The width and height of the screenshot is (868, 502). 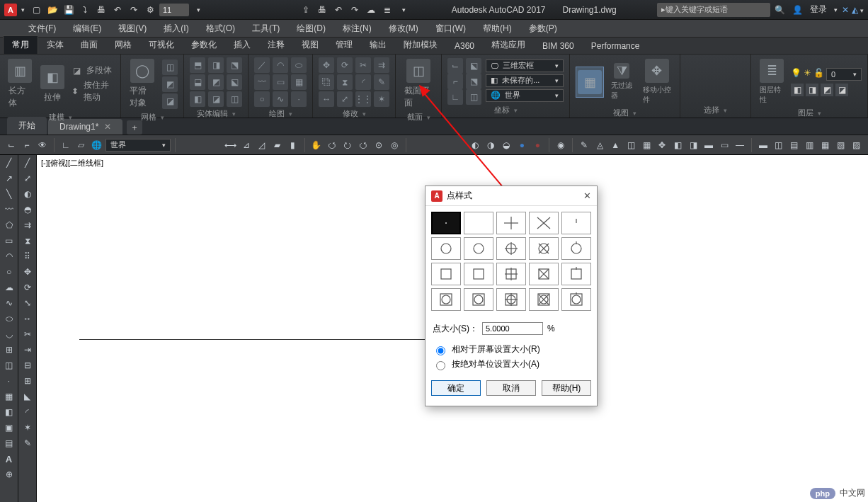 What do you see at coordinates (293, 145) in the screenshot?
I see `dim5-icon: ▮` at bounding box center [293, 145].